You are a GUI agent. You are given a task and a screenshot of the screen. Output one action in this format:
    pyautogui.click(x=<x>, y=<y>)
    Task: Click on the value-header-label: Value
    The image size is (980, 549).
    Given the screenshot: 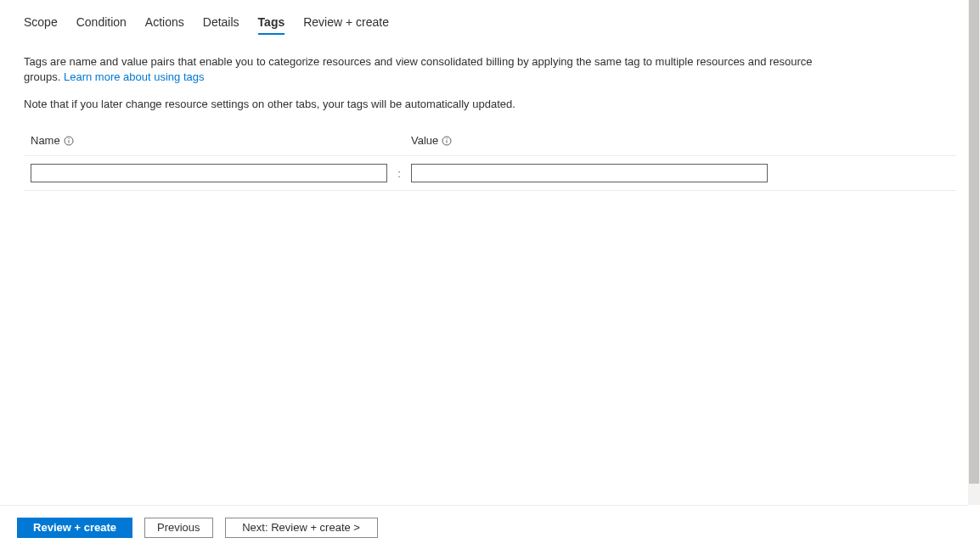 What is the action you would take?
    pyautogui.click(x=425, y=141)
    